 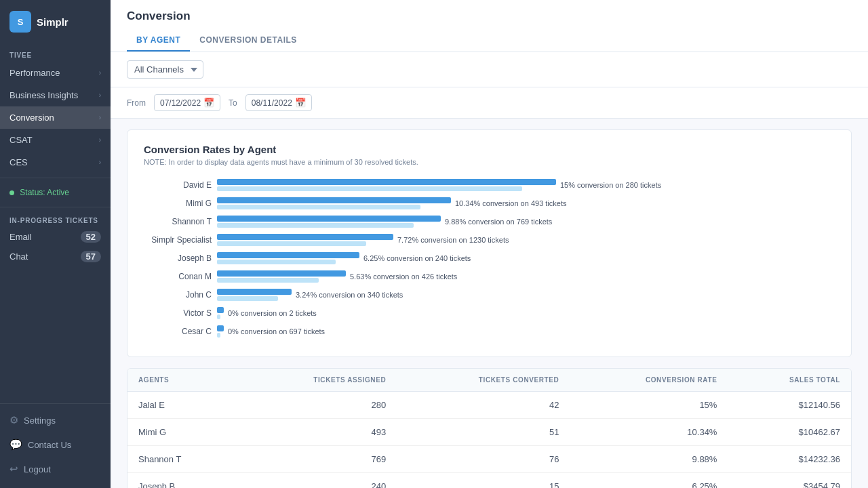 What do you see at coordinates (182, 380) in the screenshot?
I see `col-agents: AGENTS` at bounding box center [182, 380].